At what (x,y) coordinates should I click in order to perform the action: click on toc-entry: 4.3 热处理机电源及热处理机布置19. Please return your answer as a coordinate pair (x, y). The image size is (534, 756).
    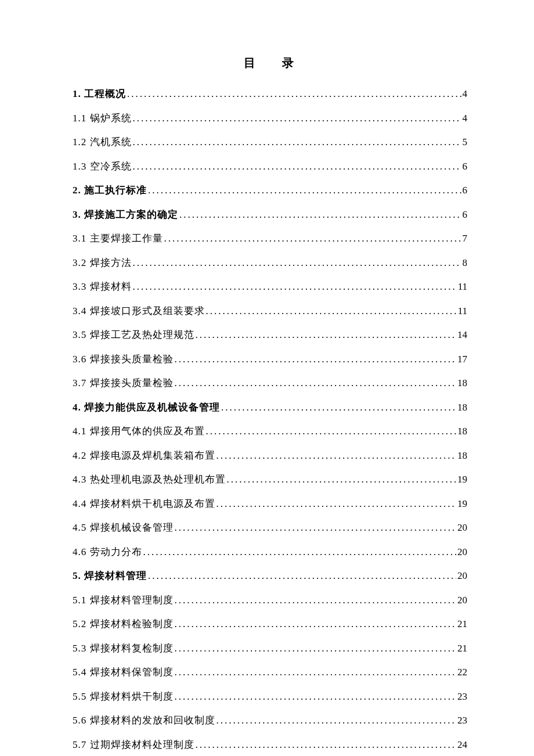
    Looking at the image, I should click on (270, 480).